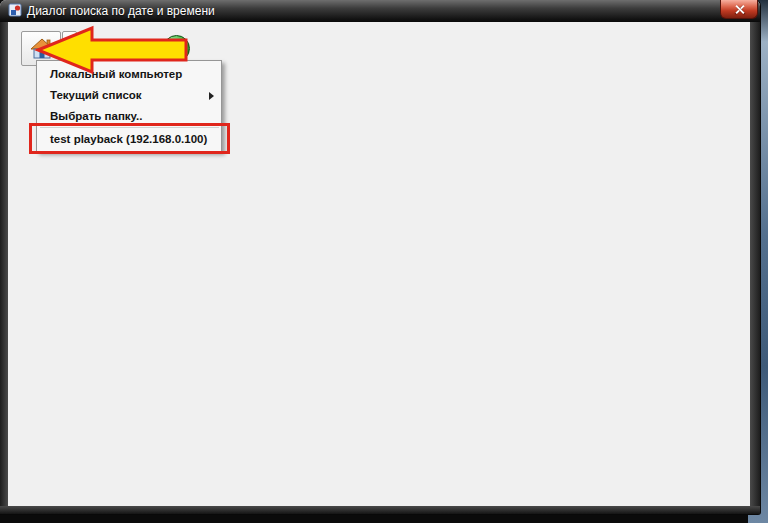  What do you see at coordinates (380, 11) in the screenshot?
I see `titlebar: Диалог поиска по дате и времени` at bounding box center [380, 11].